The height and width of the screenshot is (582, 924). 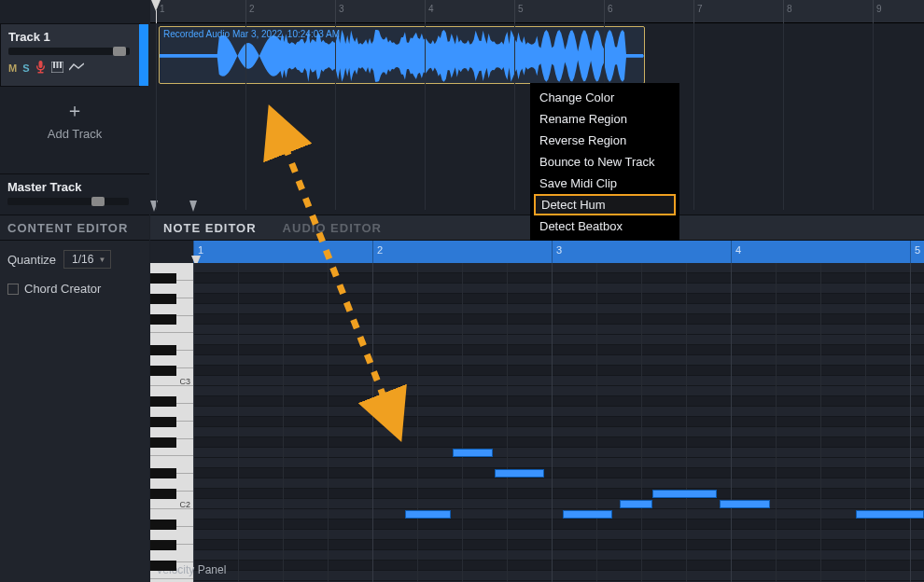 I want to click on automation-icon, so click(x=77, y=68).